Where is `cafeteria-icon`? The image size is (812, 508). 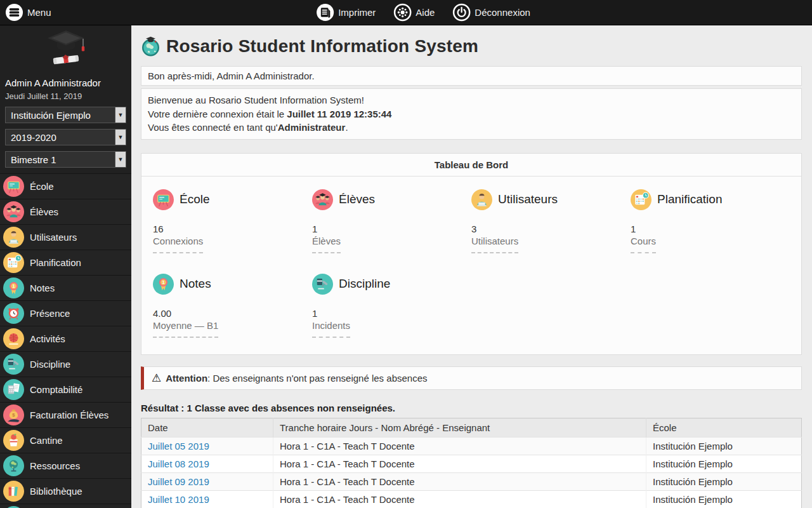
cafeteria-icon is located at coordinates (14, 441).